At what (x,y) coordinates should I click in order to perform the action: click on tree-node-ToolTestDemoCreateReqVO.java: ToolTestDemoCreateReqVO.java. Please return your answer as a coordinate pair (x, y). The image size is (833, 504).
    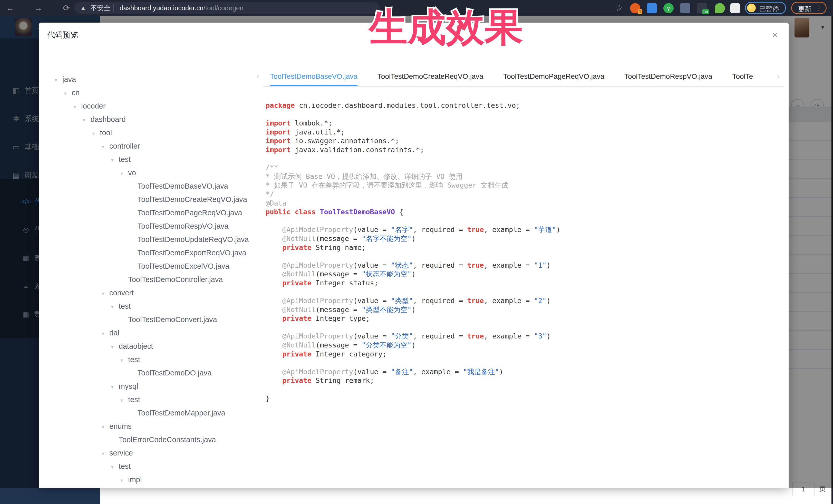
    Looking at the image, I should click on (143, 199).